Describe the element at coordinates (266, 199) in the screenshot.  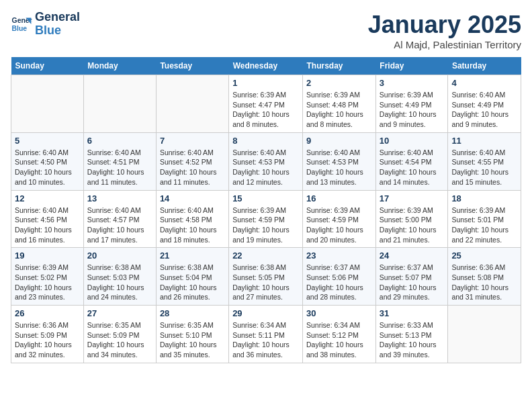
I see `day-number: 15` at that location.